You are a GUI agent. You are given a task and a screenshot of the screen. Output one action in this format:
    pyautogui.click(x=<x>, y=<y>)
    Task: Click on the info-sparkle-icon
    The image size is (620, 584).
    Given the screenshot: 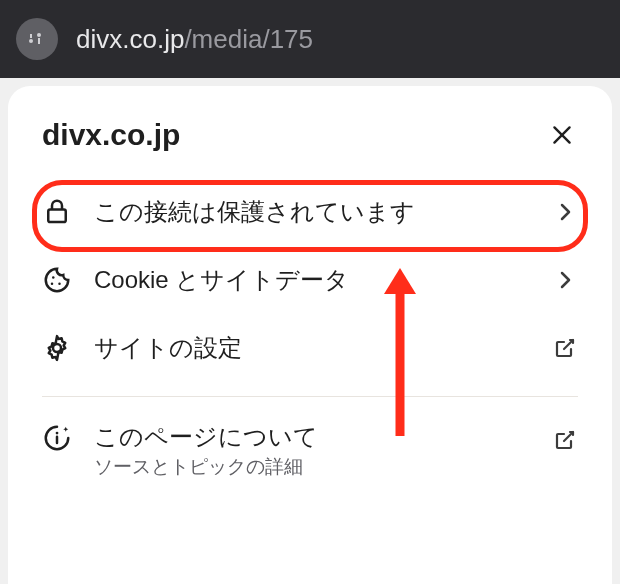 What is the action you would take?
    pyautogui.click(x=57, y=438)
    